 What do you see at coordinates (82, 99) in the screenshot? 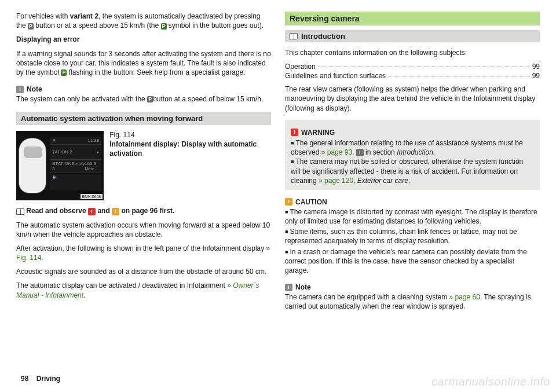
I see `text: The system can only be activated with th…` at bounding box center [82, 99].